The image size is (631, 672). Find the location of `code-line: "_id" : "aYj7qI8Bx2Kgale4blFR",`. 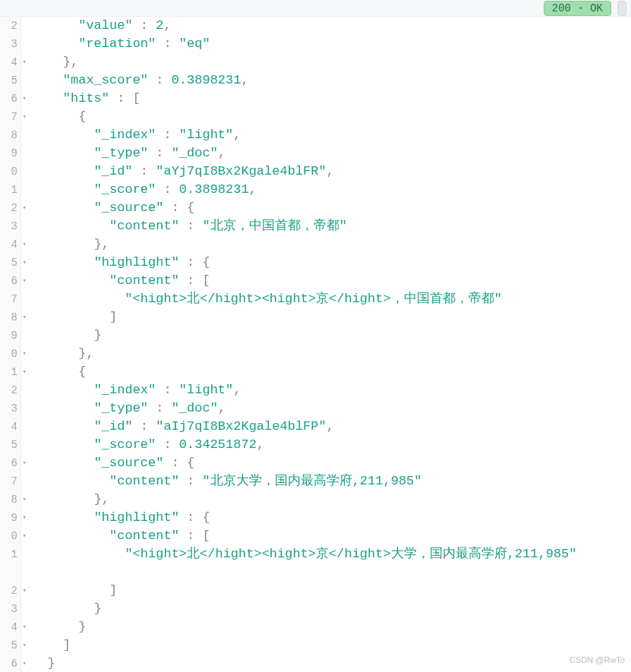

code-line: "_id" : "aYj7qI8Bx2Kgale4blFR", is located at coordinates (331, 172).